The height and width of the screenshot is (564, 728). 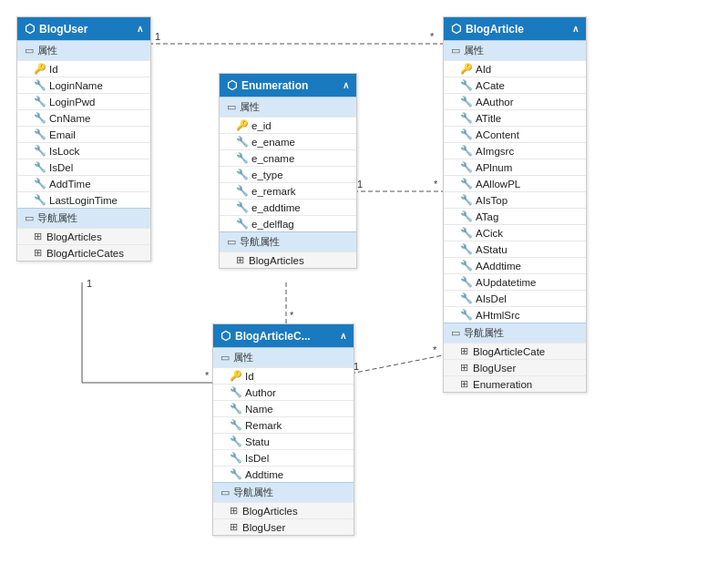 I want to click on ba-field-aauthor: 🔧AAuthor, so click(x=515, y=101).